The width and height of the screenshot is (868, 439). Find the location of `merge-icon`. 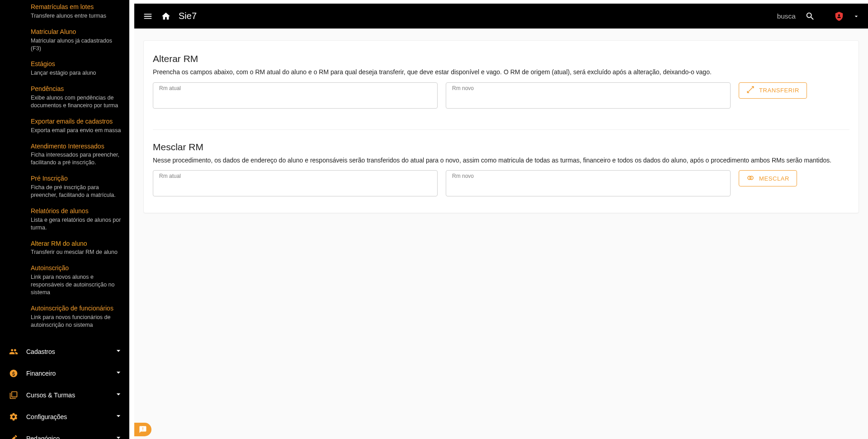

merge-icon is located at coordinates (750, 178).